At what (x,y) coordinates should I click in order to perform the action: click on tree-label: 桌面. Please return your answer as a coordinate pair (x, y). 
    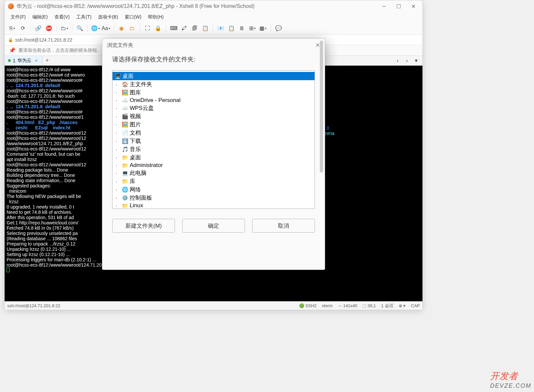
    Looking at the image, I should click on (135, 158).